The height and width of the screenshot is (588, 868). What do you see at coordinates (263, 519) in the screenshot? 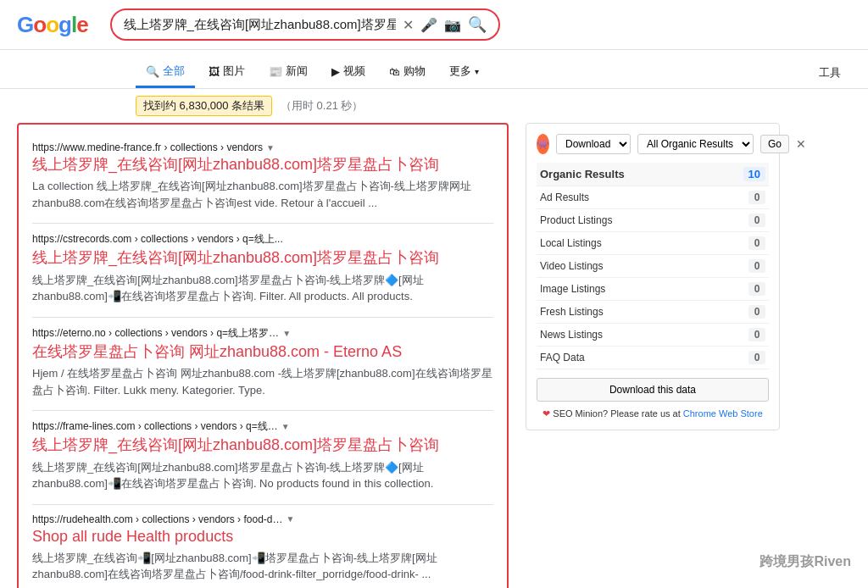
I see `result-url: https://rudehealth.com › collections › v…` at bounding box center [263, 519].